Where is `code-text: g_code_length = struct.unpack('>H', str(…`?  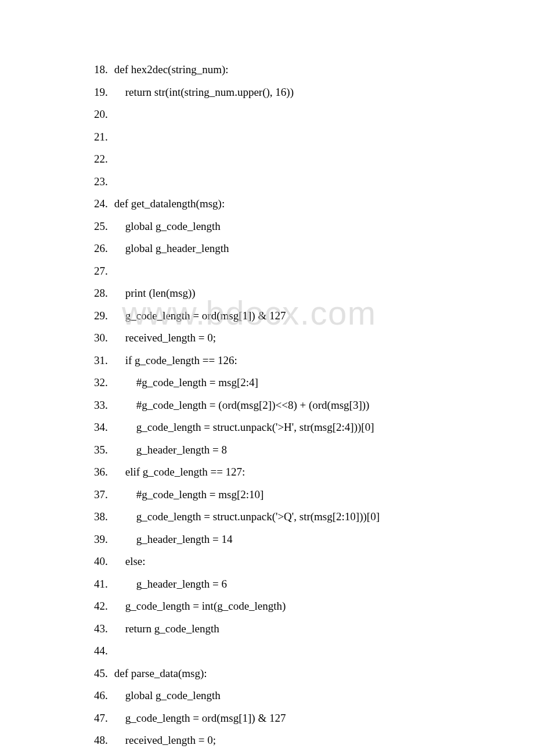
code-text: g_code_length = struct.unpack('>H', str(… is located at coordinates (243, 427).